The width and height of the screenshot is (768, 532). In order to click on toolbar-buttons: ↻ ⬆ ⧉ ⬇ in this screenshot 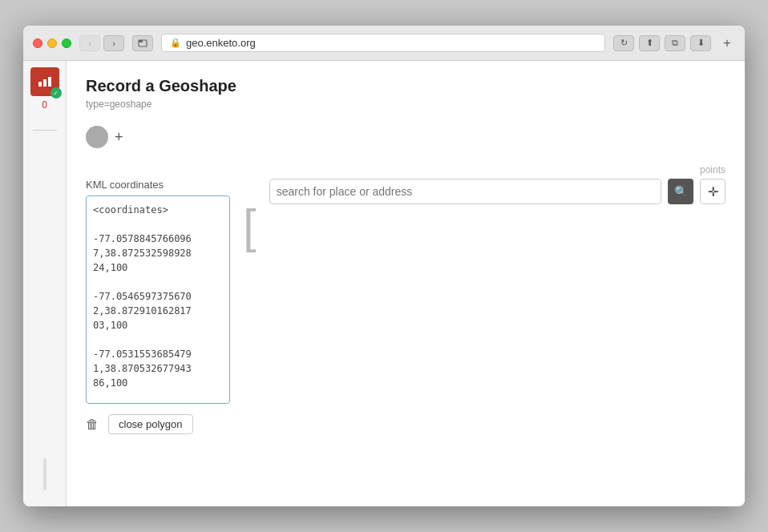, I will do `click(662, 43)`.